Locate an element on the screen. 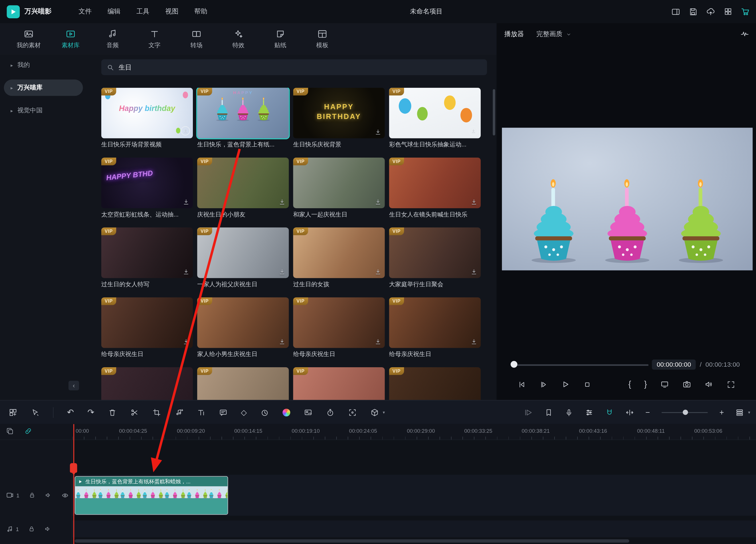  stock-item: Happy birthday VIP 生日快乐开场背景视频 is located at coordinates (147, 119).